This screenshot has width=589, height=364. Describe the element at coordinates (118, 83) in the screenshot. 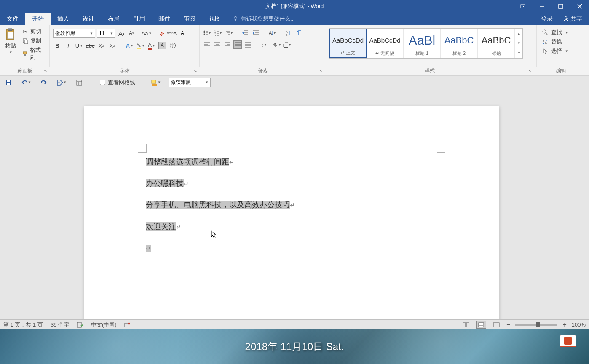

I see `view-gridlines-checkbox: 查看网格线` at that location.